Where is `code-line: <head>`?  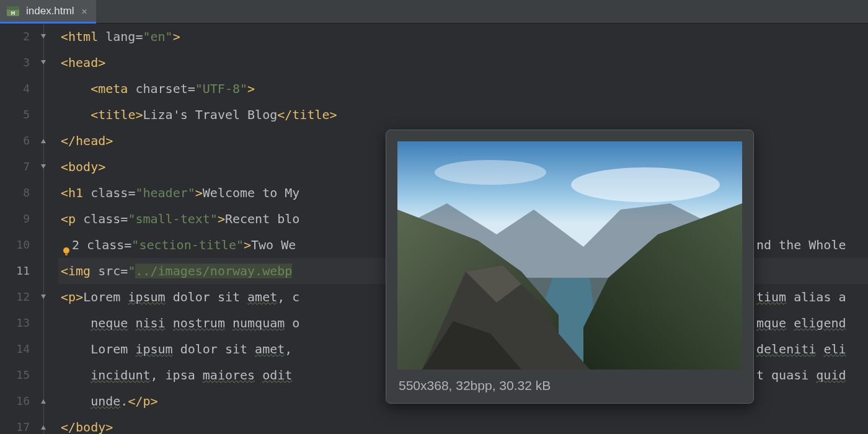 code-line: <head> is located at coordinates (463, 63).